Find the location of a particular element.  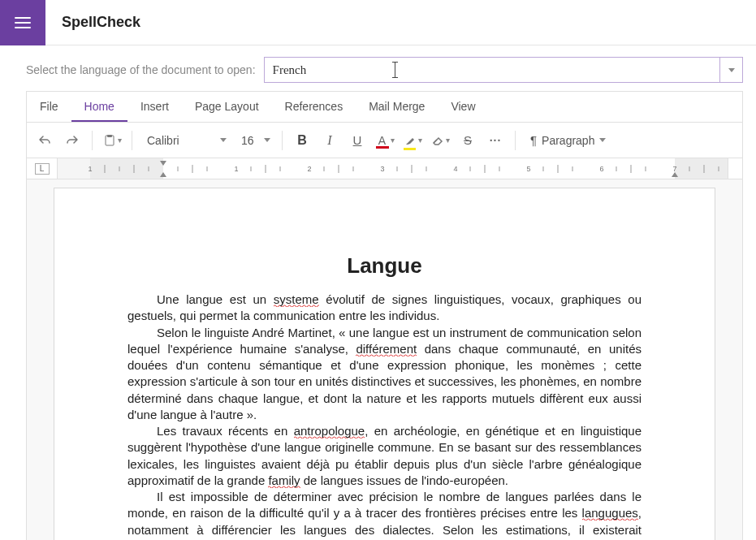

undo-icon is located at coordinates (45, 140).